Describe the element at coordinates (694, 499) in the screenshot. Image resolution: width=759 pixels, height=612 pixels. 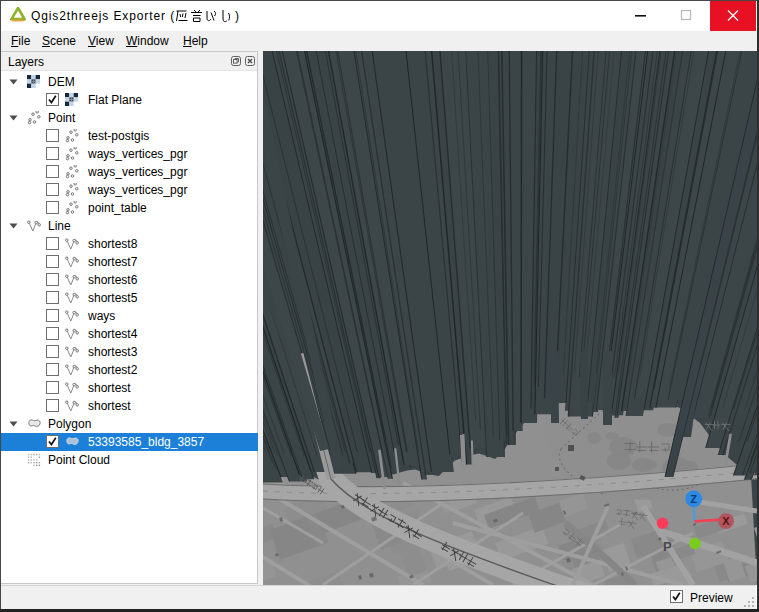
I see `svg-text: Z` at that location.